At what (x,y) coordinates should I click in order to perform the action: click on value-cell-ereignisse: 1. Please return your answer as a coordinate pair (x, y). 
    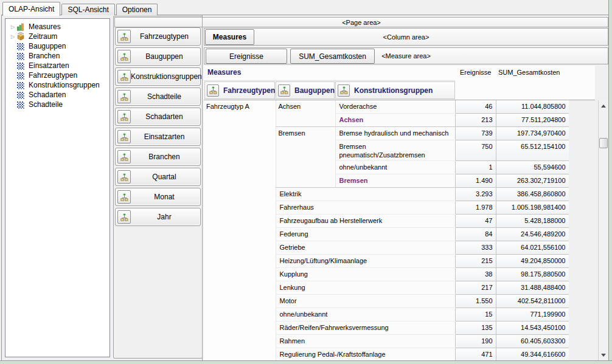
    Looking at the image, I should click on (476, 168).